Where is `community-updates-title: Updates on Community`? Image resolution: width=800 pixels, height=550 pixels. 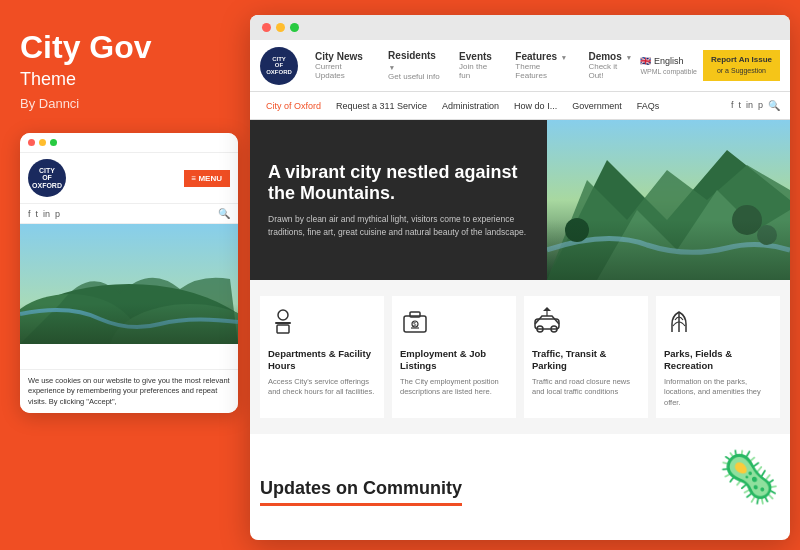 community-updates-title: Updates on Community is located at coordinates (361, 492).